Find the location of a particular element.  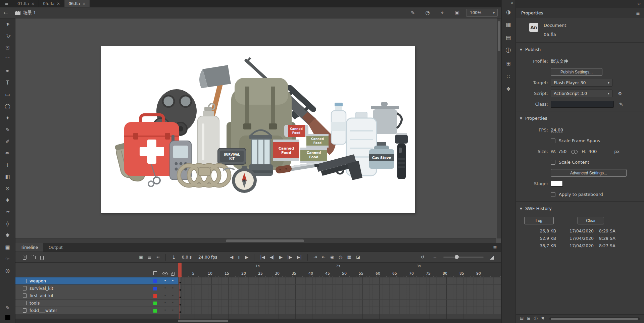

swf-history-entry: 52,9 KB 17/04/2020 8:28 SA is located at coordinates (580, 238).